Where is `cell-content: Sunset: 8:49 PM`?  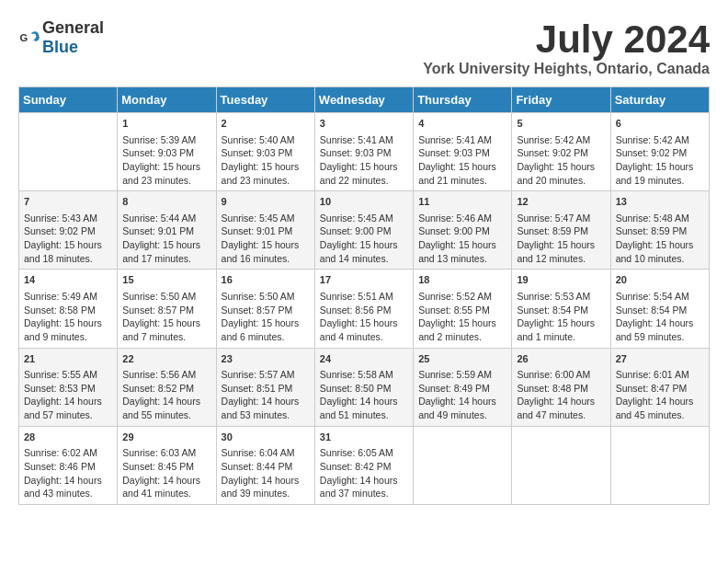
cell-content: Sunset: 8:49 PM is located at coordinates (462, 388).